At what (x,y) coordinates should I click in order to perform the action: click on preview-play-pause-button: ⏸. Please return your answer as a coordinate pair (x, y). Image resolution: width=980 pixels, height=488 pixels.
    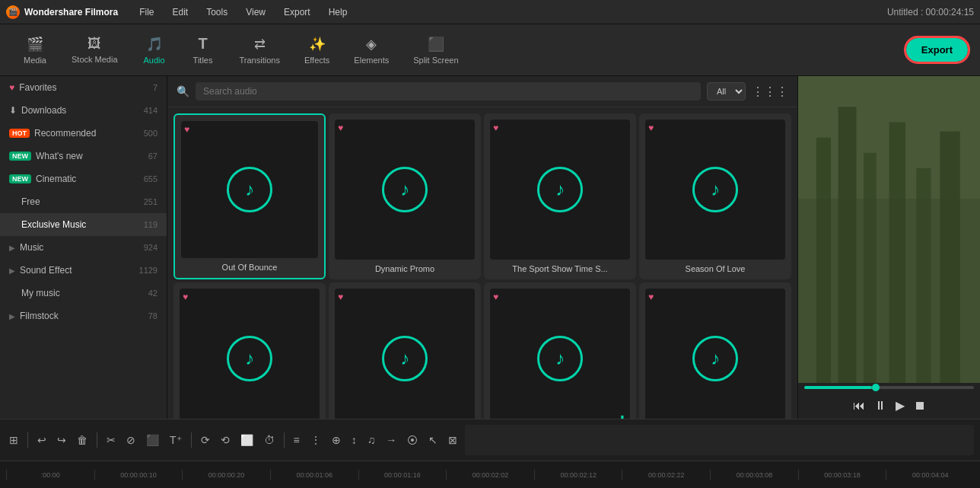
    Looking at the image, I should click on (880, 406).